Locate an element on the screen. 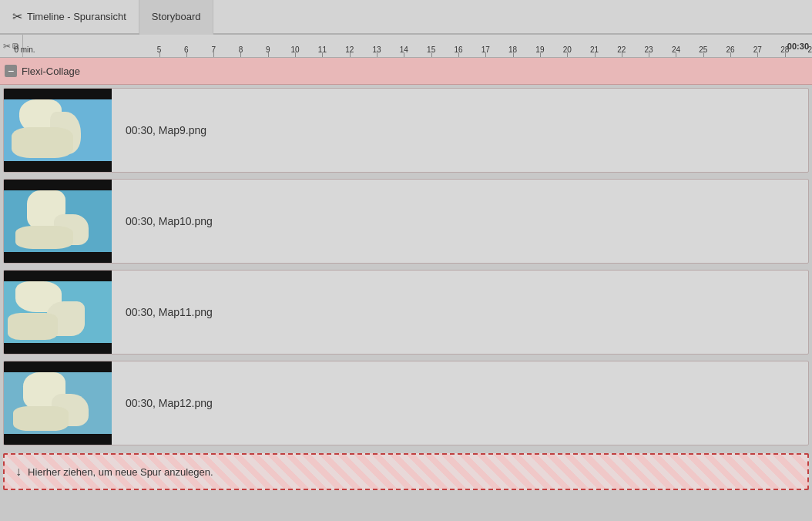 The width and height of the screenshot is (812, 521). track-title: Flexi-Collage is located at coordinates (51, 71).